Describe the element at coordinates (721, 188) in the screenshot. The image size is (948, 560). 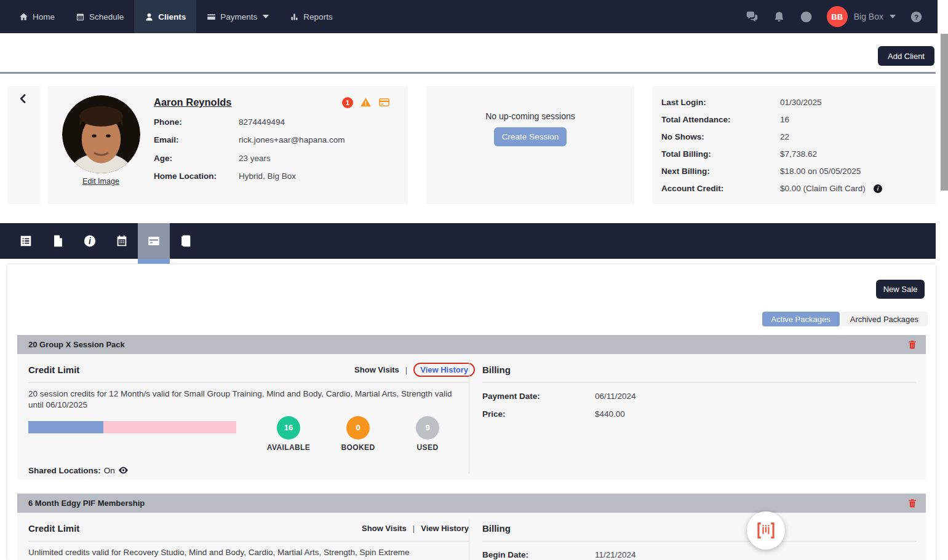
I see `stat-label: Account Credit:` at that location.